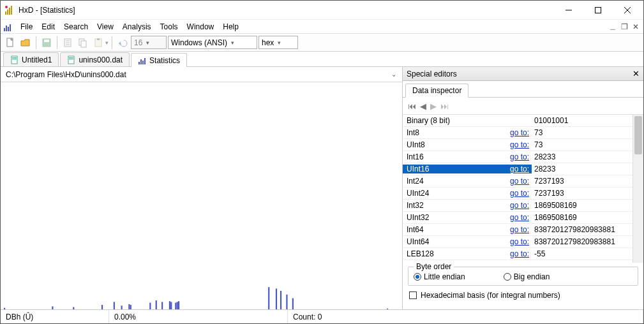 The height and width of the screenshot is (324, 644). Describe the element at coordinates (636, 27) in the screenshot. I see `mdi-close-icon: ✕` at that location.